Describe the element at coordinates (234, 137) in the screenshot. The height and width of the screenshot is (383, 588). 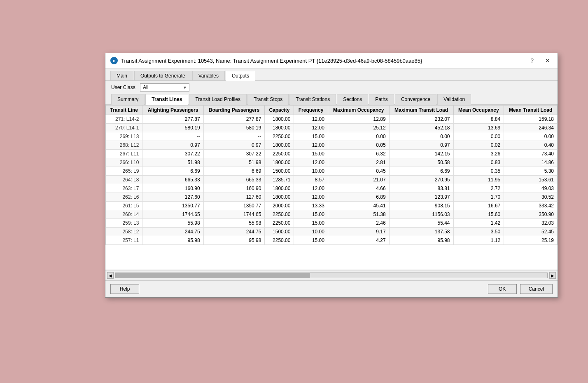
I see `table-cell: --` at that location.